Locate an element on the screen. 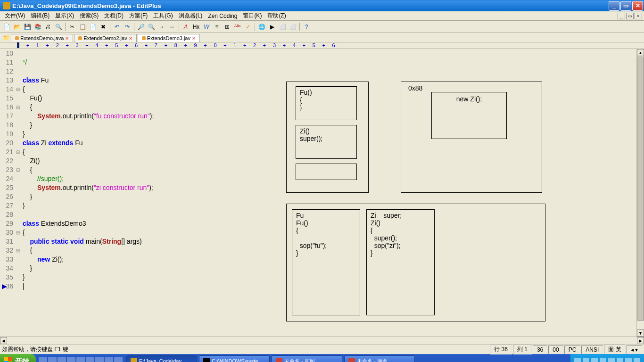 Image resolution: width=644 pixels, height=362 pixels. start-button: 开始 is located at coordinates (18, 358).